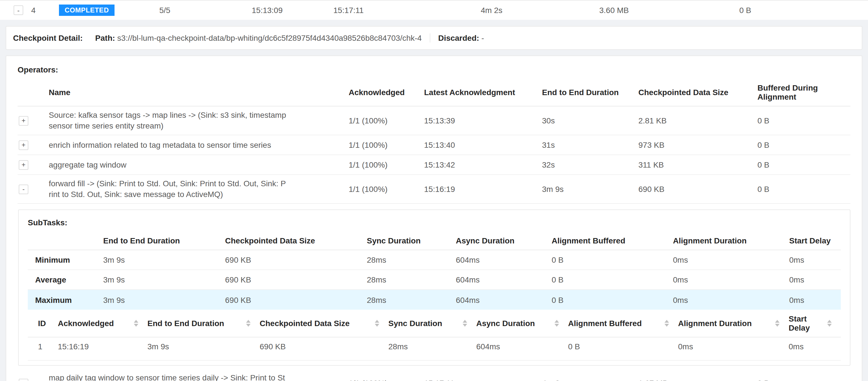  What do you see at coordinates (69, 260) in the screenshot?
I see `stat-label: Minimum` at bounding box center [69, 260].